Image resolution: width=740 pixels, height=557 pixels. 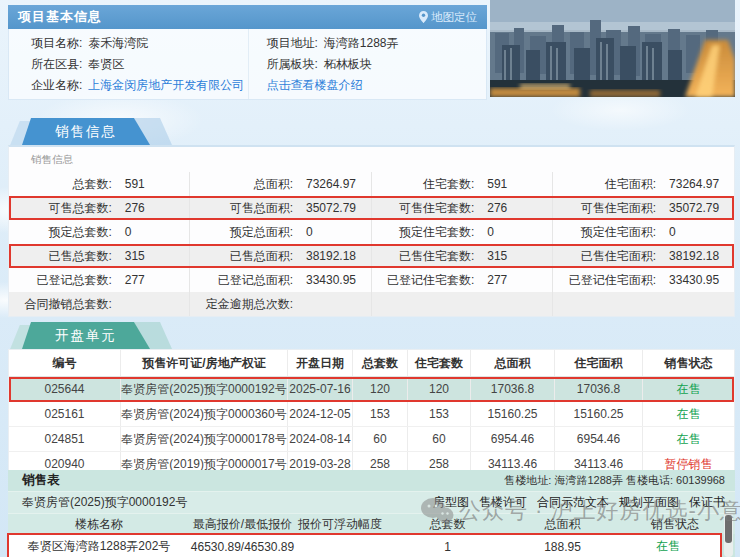 What do you see at coordinates (41, 480) in the screenshot?
I see `sales-table-title: 销售表` at bounding box center [41, 480].